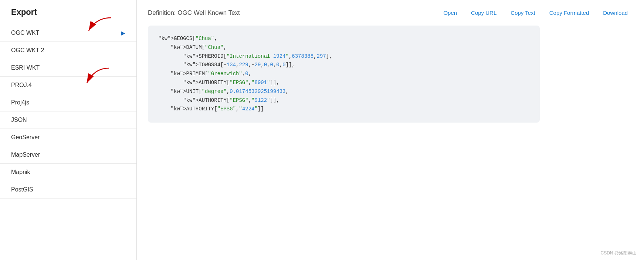 The width and height of the screenshot is (644, 260). What do you see at coordinates (618, 253) in the screenshot?
I see `watermark: CSDN @洛阳泰山` at bounding box center [618, 253].